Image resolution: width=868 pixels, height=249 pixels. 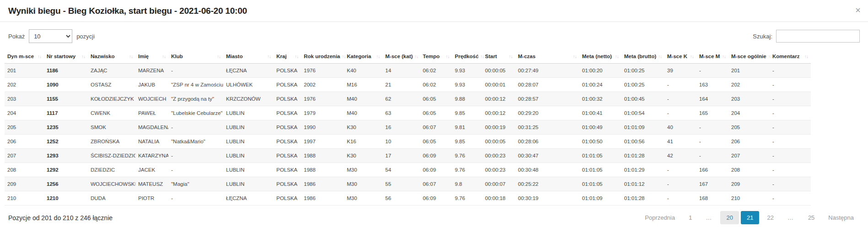 I want to click on pagination-prev-button: Poprzednia, so click(x=660, y=218).